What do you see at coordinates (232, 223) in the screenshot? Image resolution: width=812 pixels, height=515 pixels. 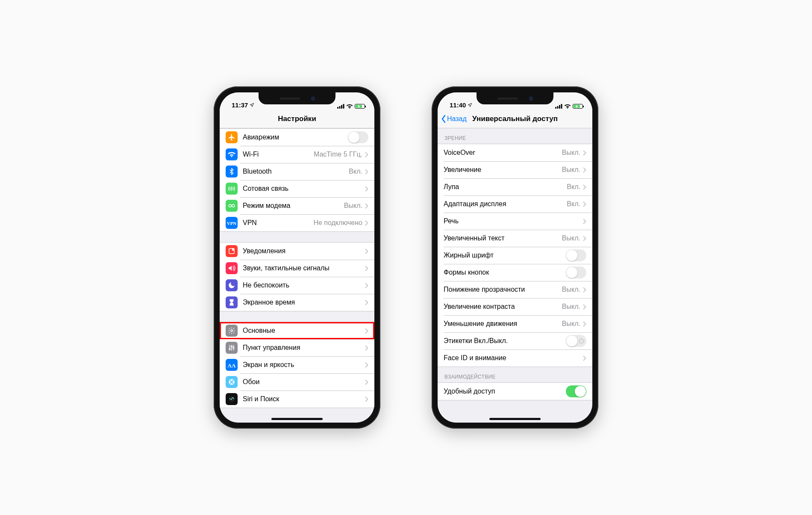 I see `svg-text: VPN` at bounding box center [232, 223].